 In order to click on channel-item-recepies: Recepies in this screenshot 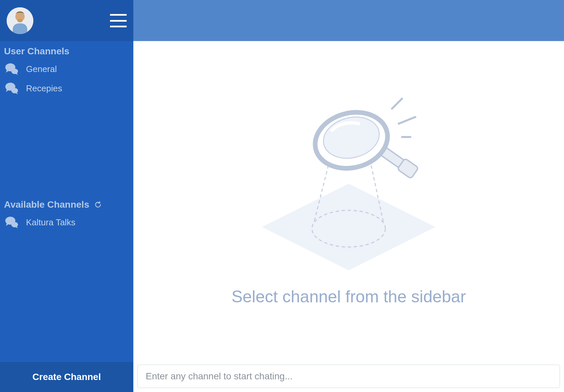, I will do `click(67, 88)`.